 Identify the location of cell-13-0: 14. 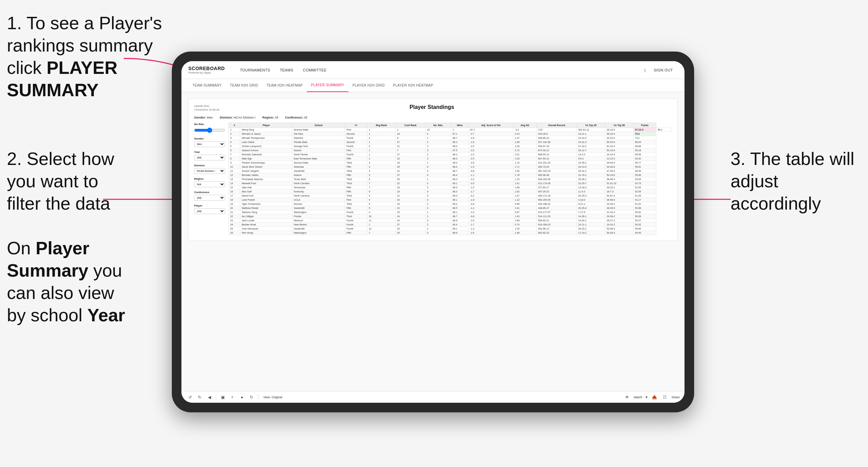
(234, 184).